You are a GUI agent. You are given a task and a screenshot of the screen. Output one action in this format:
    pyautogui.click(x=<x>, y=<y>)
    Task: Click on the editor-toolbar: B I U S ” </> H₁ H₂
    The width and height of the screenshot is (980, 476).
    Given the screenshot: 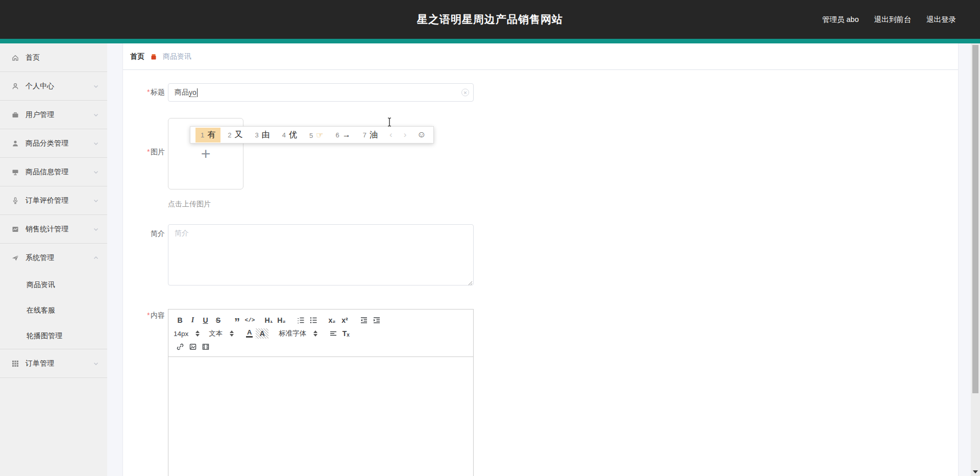 What is the action you would take?
    pyautogui.click(x=321, y=333)
    